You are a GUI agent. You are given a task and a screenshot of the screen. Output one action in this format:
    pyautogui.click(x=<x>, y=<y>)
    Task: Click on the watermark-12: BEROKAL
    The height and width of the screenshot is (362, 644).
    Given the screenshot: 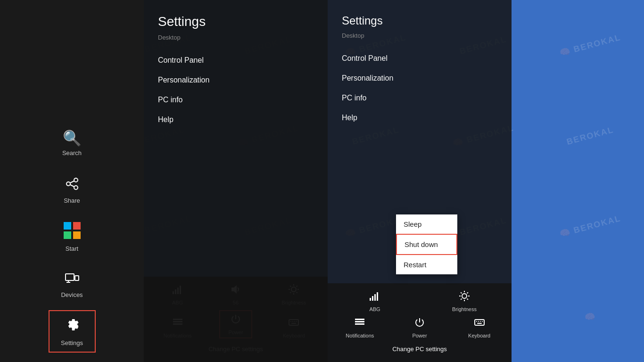 What is the action you would take?
    pyautogui.click(x=586, y=136)
    